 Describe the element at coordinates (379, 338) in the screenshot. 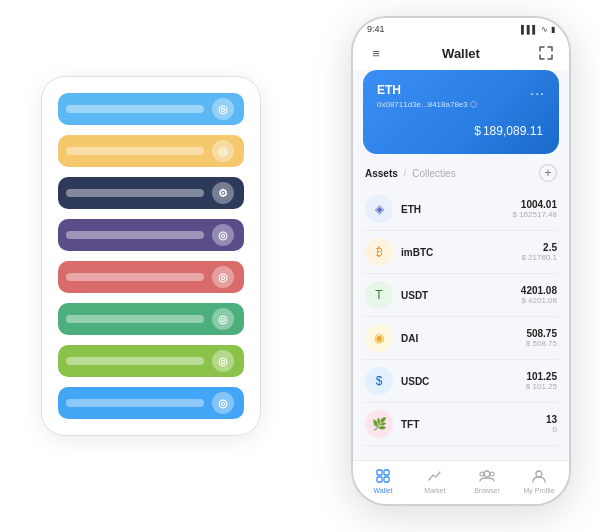

I see `asset-icon: ◉` at that location.